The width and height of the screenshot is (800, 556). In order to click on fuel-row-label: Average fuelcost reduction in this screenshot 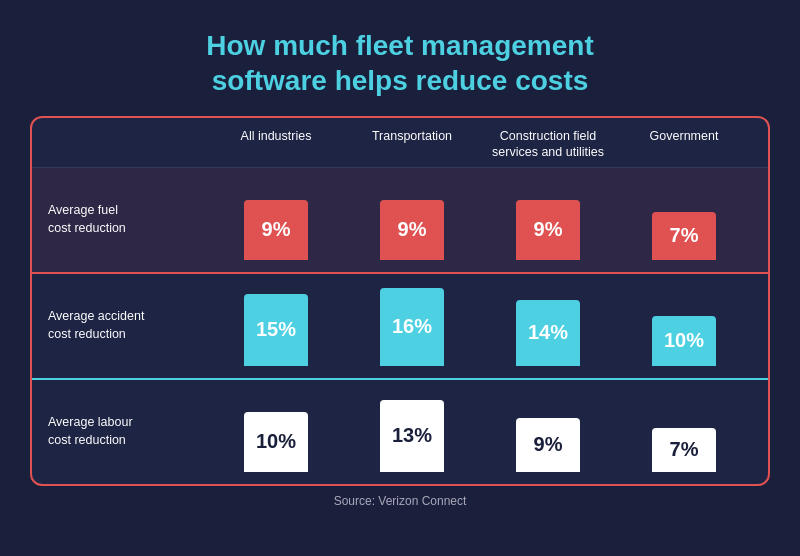, I will do `click(128, 220)`.